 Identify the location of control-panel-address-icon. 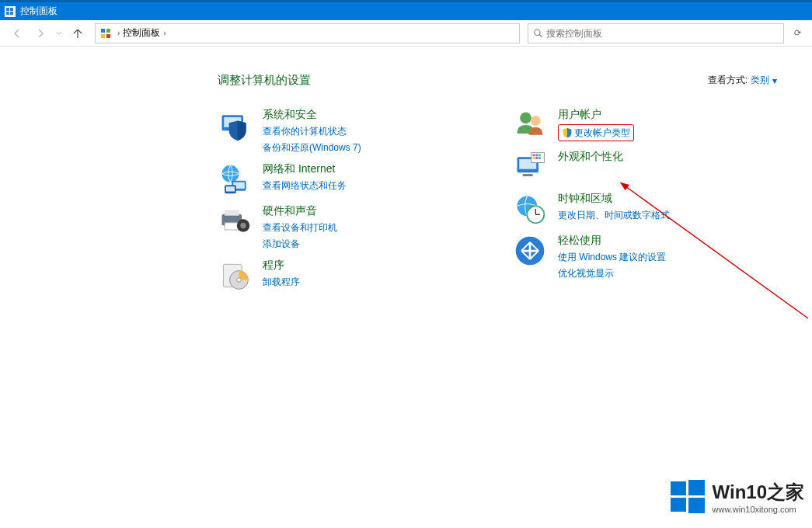
(106, 33).